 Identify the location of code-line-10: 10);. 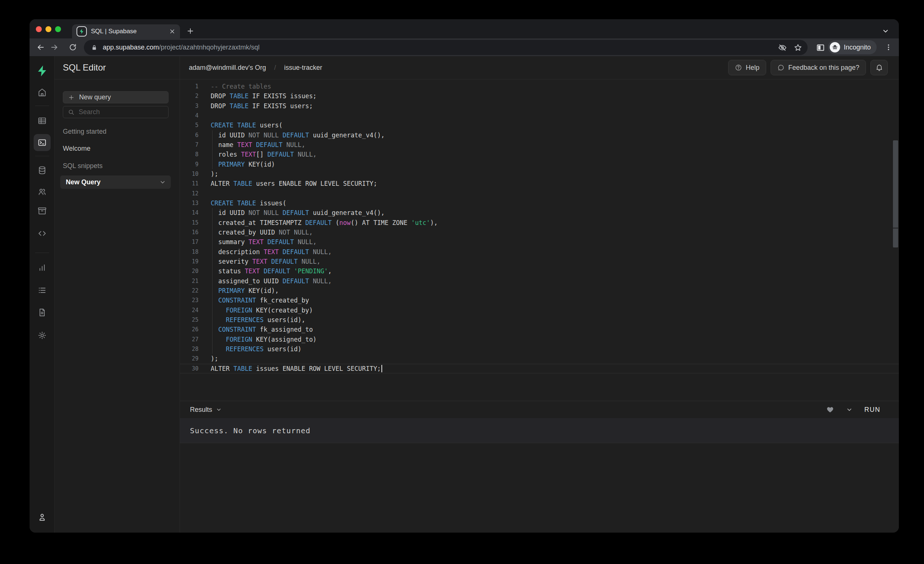
(539, 174).